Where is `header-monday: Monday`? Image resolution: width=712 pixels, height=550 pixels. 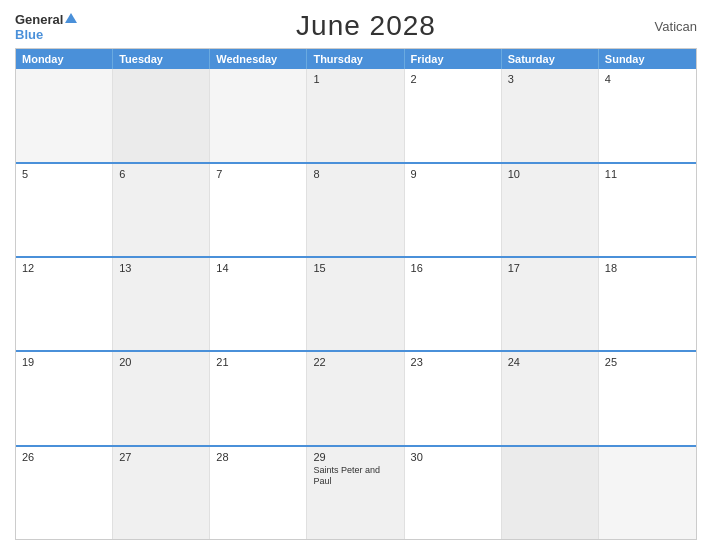
header-monday: Monday is located at coordinates (64, 59).